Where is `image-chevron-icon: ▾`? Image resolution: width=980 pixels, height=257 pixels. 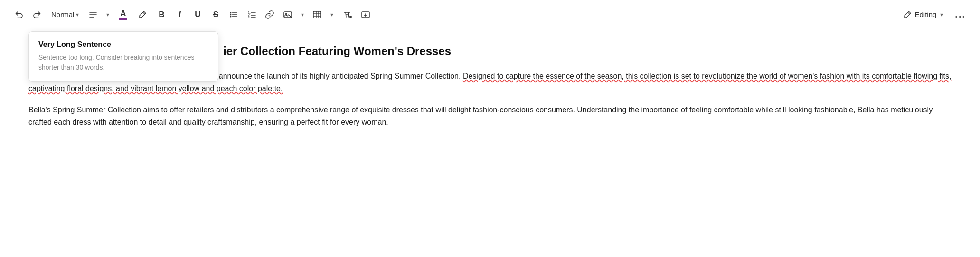 image-chevron-icon: ▾ is located at coordinates (302, 15).